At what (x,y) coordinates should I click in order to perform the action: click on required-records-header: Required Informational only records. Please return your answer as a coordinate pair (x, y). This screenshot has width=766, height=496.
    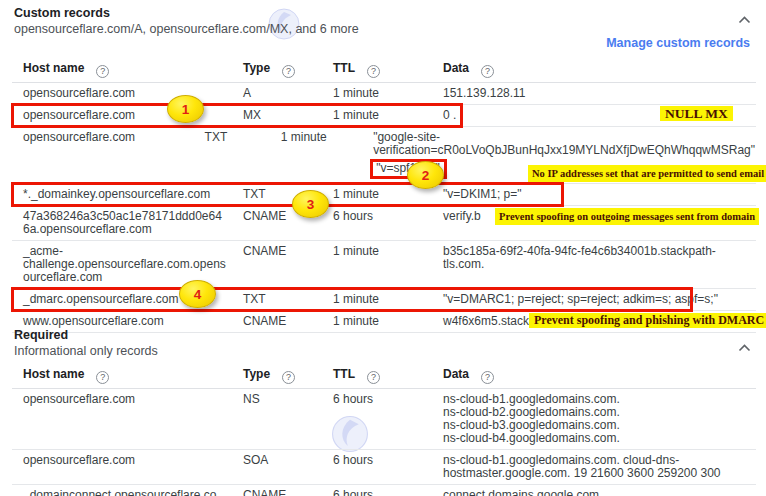
    Looking at the image, I should click on (86, 343).